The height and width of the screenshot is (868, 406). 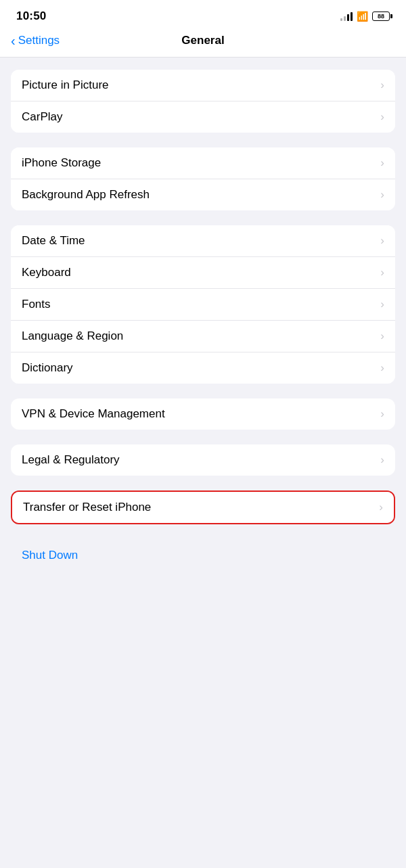 I want to click on back-label: Settings, so click(x=39, y=41).